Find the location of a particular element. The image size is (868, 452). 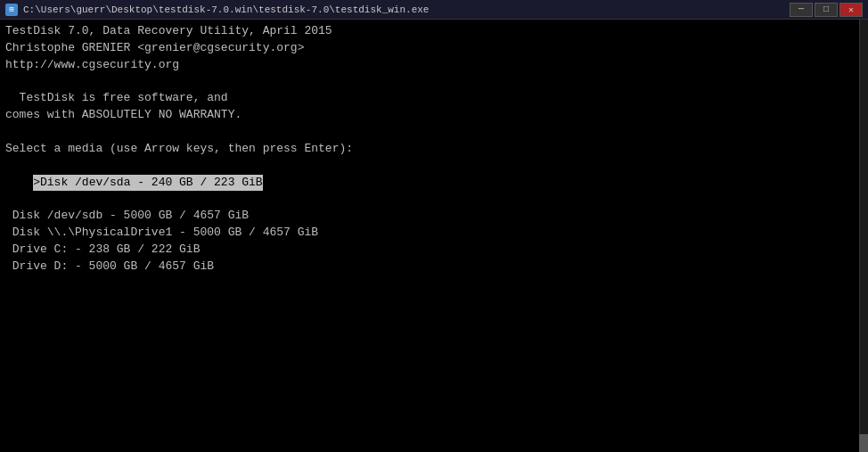

title-bar-left: ⊞ C:\Users\guerr\Desktop\testdisk-7.0.wi… is located at coordinates (217, 10).